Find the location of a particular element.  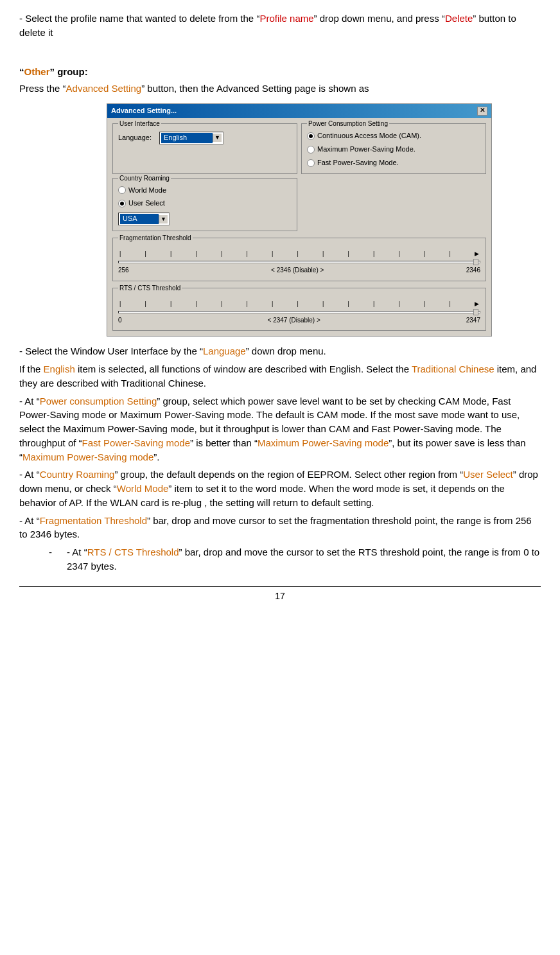

frag-max-label: 2346 is located at coordinates (473, 271).